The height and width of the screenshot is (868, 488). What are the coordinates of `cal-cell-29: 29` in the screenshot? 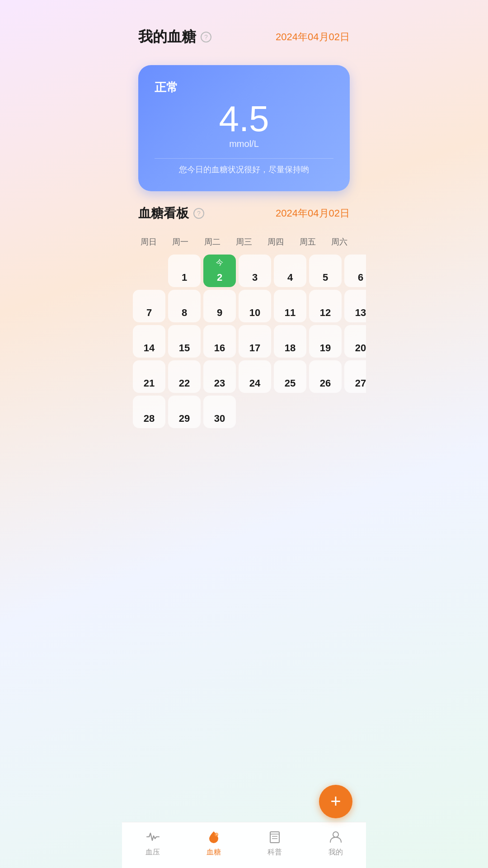 It's located at (184, 412).